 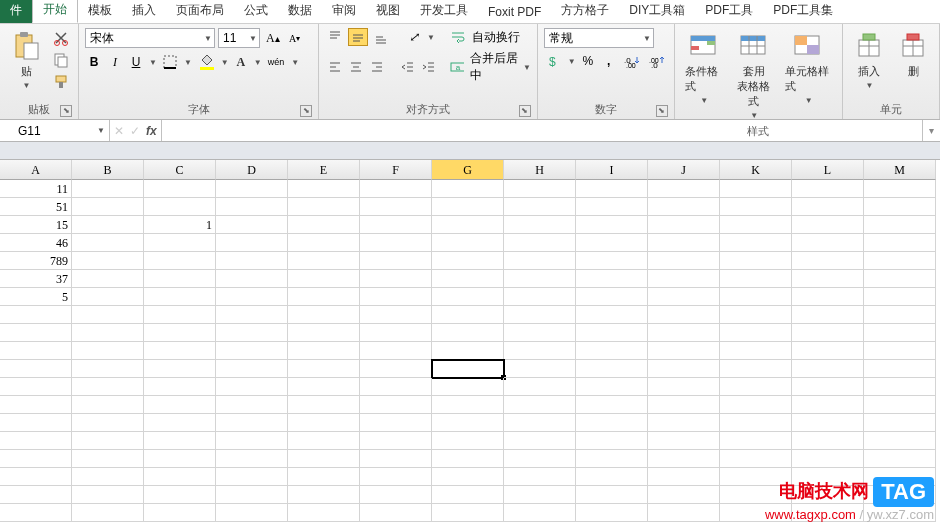 I want to click on cell: 789, so click(x=36, y=261).